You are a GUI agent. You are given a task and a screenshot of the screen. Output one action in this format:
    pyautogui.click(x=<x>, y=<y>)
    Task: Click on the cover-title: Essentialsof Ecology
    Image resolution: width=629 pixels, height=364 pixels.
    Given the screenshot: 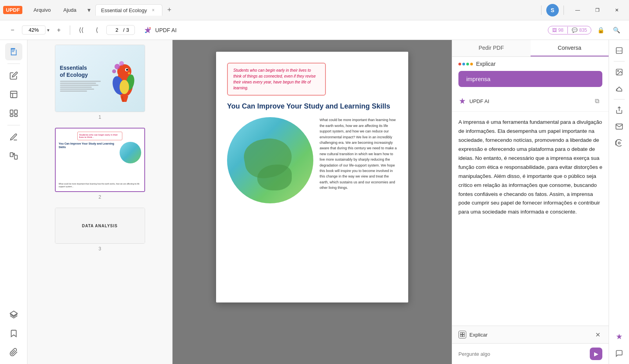 What is the action you would take?
    pyautogui.click(x=83, y=71)
    